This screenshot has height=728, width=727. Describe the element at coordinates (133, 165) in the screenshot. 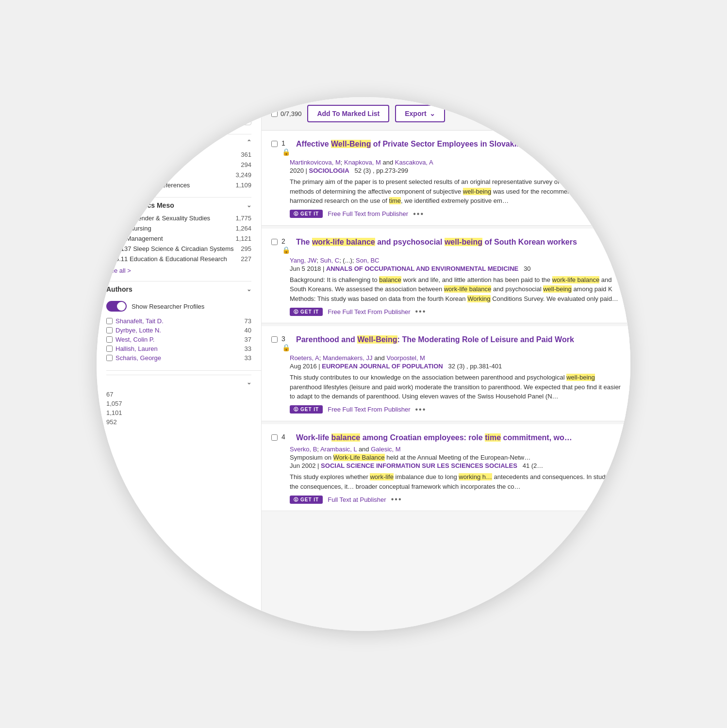

I see `filter-item-label: Early Access` at that location.